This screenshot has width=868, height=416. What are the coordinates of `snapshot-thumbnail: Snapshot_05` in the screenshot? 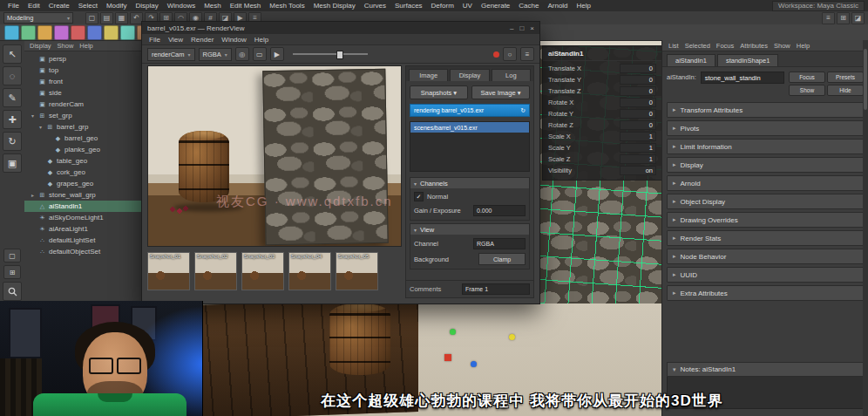 It's located at (357, 271).